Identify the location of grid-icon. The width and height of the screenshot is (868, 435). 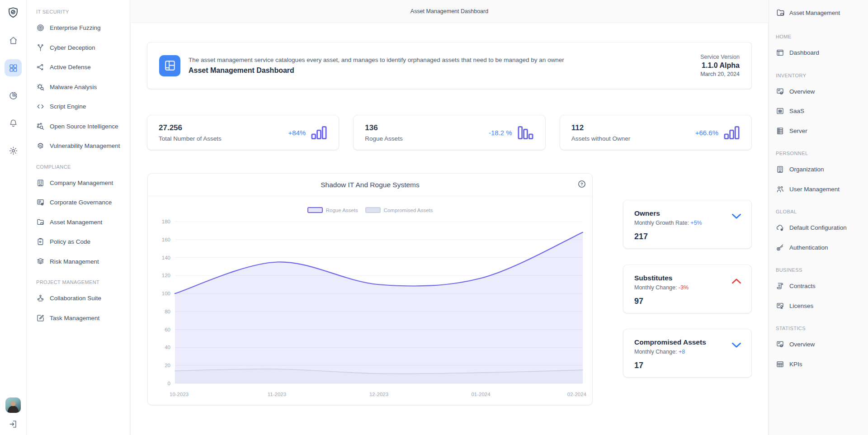
(14, 68).